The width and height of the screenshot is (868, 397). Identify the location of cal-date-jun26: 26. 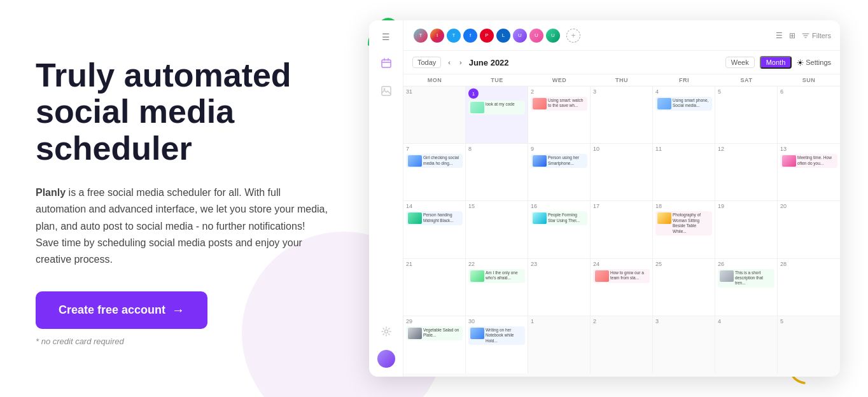
(746, 264).